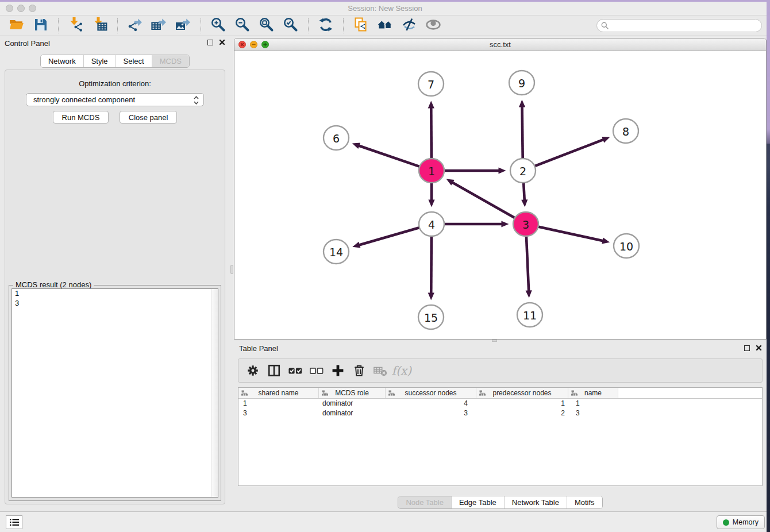  What do you see at coordinates (344, 26) in the screenshot?
I see `toolbar-separator` at bounding box center [344, 26].